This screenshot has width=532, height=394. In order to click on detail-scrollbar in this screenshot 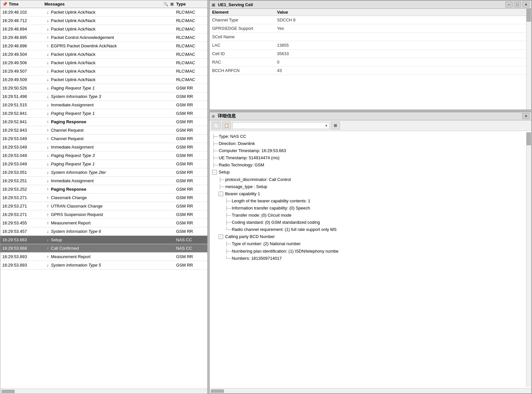, I will do `click(529, 259)`.